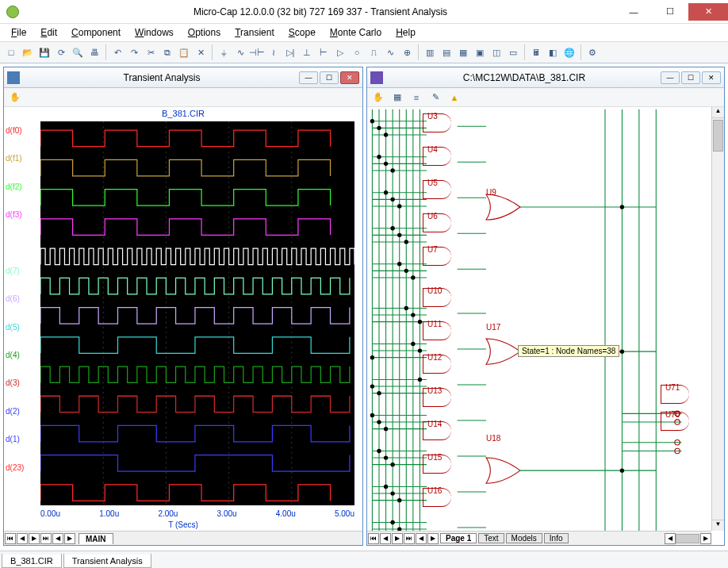 This screenshot has width=728, height=568. Describe the element at coordinates (409, 539) in the screenshot. I see `sch-nav-last: ⏭` at that location.